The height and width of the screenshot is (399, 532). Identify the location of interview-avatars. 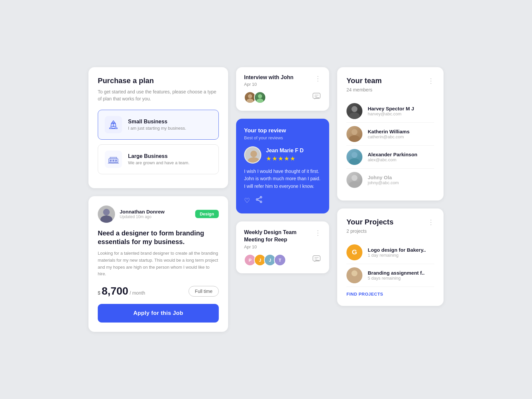
(254, 97).